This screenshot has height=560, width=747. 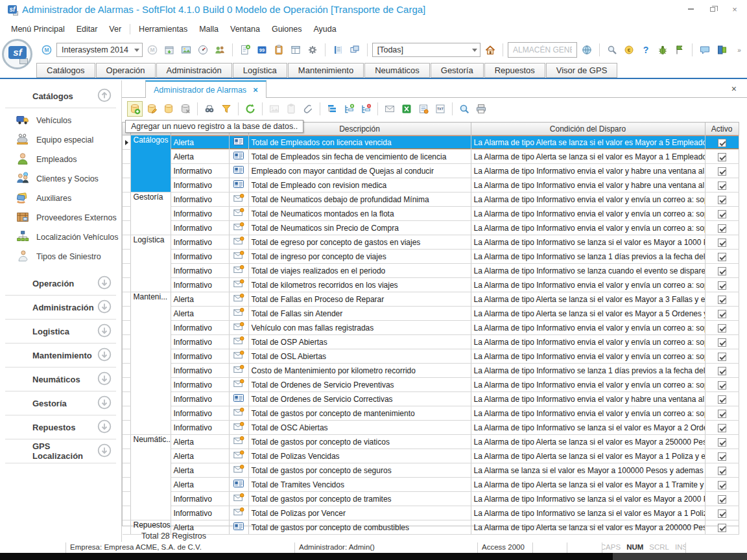 What do you see at coordinates (245, 50) in the screenshot?
I see `new-doc-icon` at bounding box center [245, 50].